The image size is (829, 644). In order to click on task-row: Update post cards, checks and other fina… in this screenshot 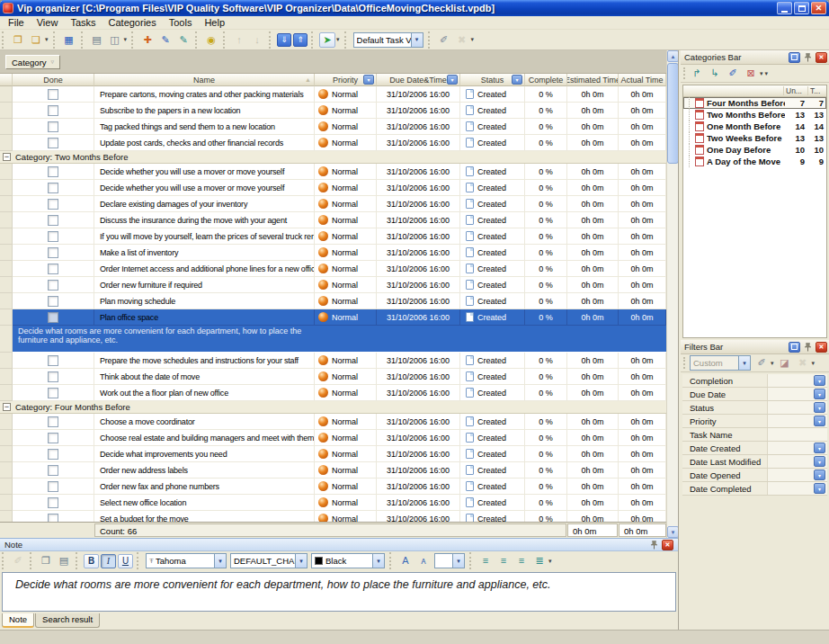, I will do `click(333, 143)`.